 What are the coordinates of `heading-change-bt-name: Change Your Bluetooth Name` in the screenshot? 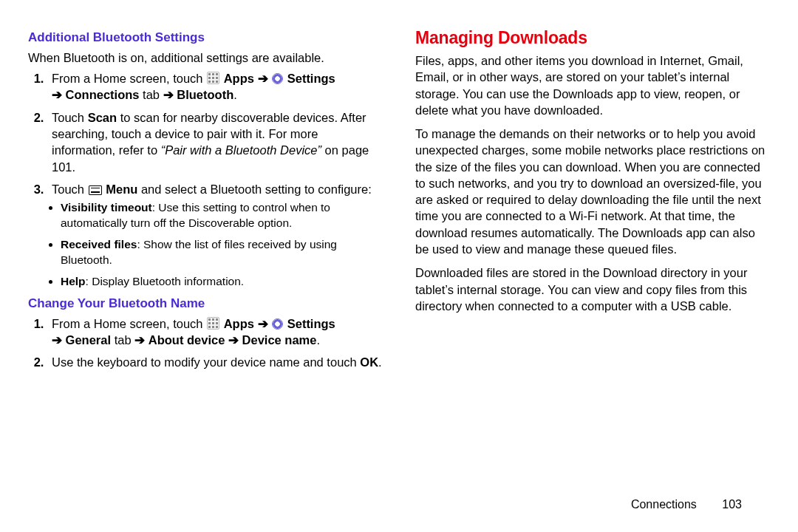 It's located at (205, 304).